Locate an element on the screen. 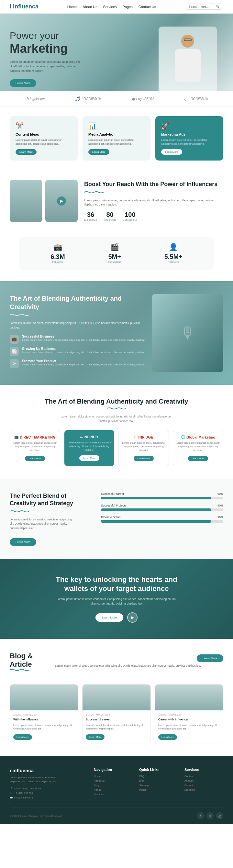 This screenshot has height=868, width=233. blog-post-title-3: Career with Influenca is located at coordinates (189, 720).